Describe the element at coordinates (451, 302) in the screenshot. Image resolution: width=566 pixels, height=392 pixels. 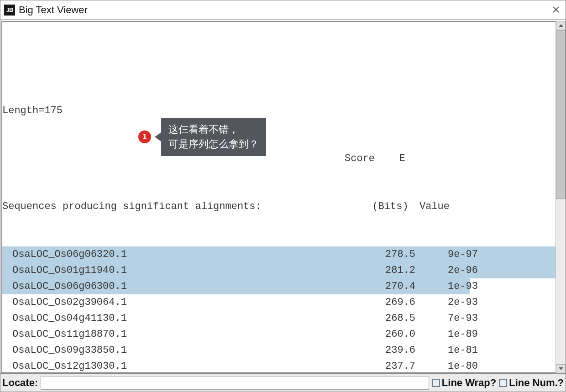
I see `e-value: 2e-93` at that location.